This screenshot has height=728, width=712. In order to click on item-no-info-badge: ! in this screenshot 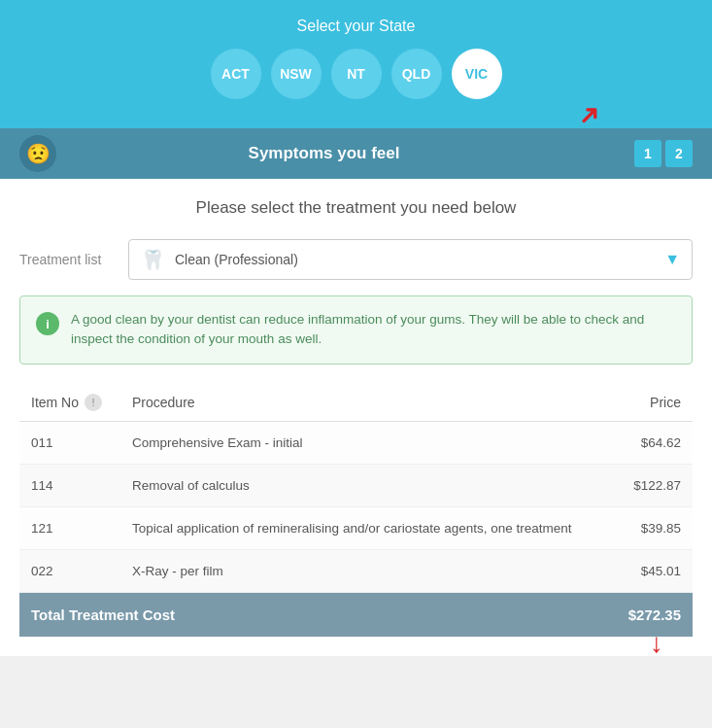, I will do `click(93, 402)`.